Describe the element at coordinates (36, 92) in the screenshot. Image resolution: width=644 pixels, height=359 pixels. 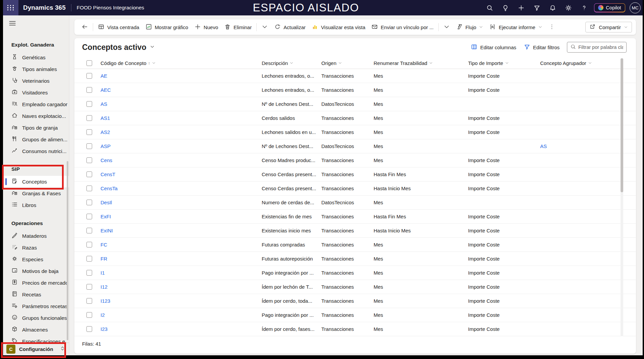
I see `sidebar-item-visitadores: Visitadores` at that location.